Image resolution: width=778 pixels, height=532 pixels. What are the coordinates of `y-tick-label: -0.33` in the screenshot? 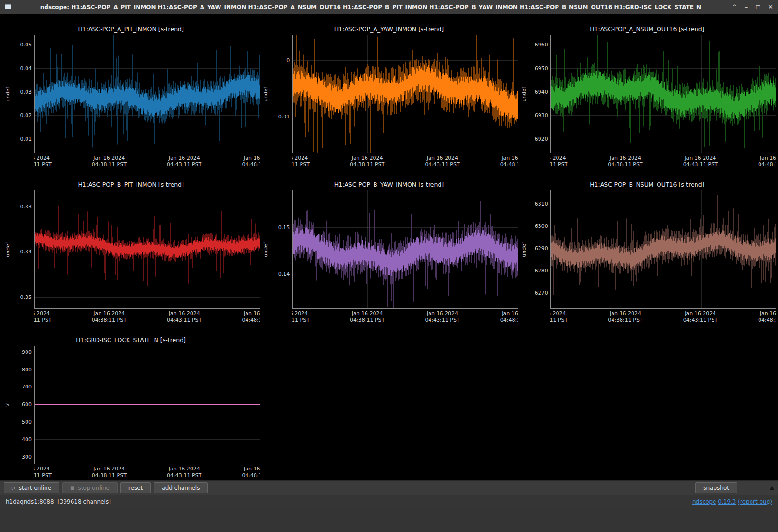 It's located at (25, 207).